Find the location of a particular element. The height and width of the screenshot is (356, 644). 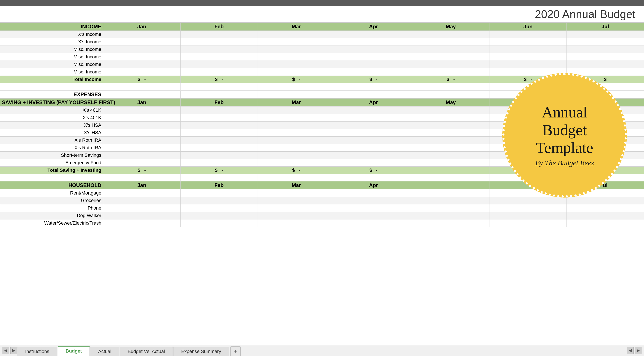

scroll-right-arrow: ▶ is located at coordinates (14, 350).